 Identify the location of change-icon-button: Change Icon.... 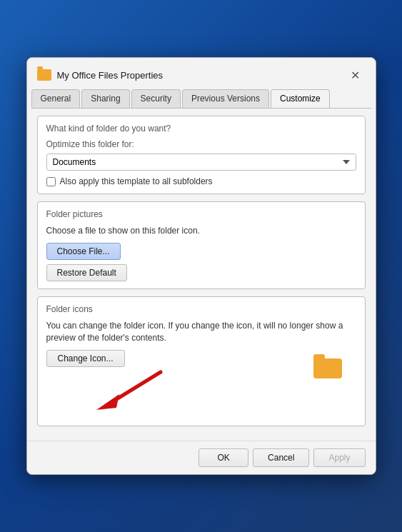
(86, 358).